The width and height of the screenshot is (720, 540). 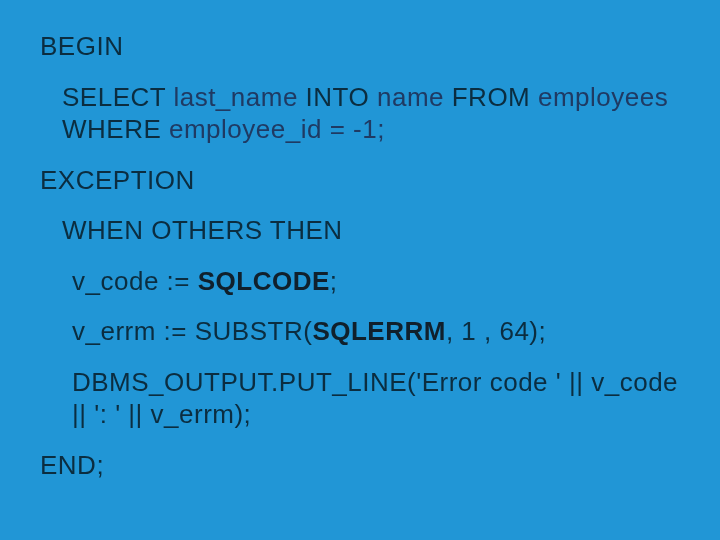 What do you see at coordinates (360, 466) in the screenshot?
I see `code-line-end: END;` at bounding box center [360, 466].